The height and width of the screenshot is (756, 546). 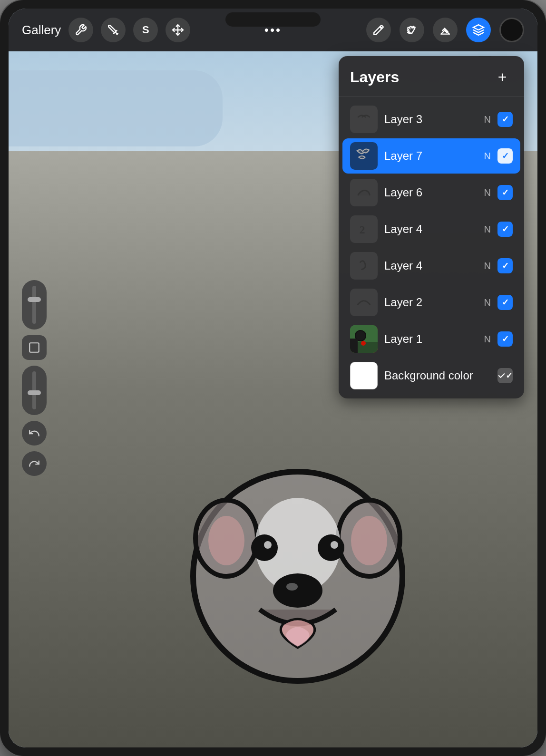 I want to click on layer-row-layer3: Layer 3 N, so click(x=431, y=119).